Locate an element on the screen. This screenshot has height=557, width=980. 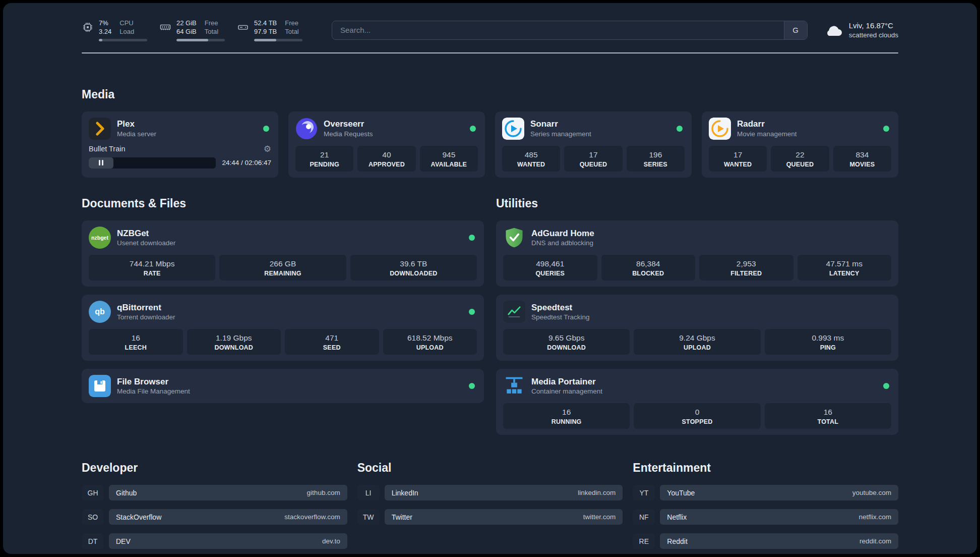
weather-condition: scattered clouds is located at coordinates (874, 35).